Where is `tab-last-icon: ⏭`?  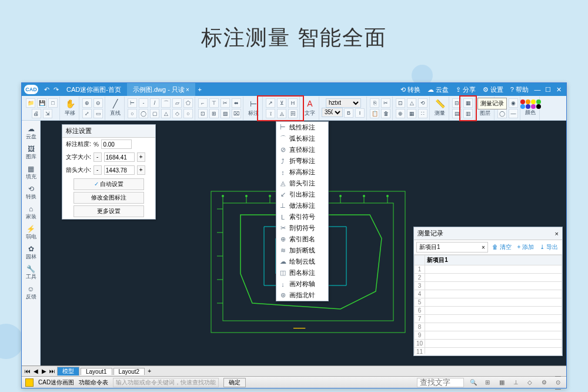
tab-last-icon: ⏭ is located at coordinates (52, 371).